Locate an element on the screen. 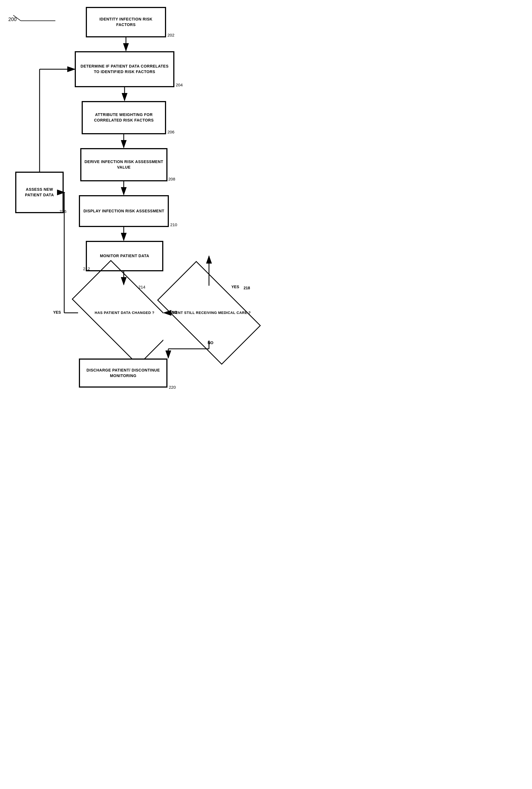  diamond-step7: HAS PATIENT DATA CHANGED ? is located at coordinates (125, 313).